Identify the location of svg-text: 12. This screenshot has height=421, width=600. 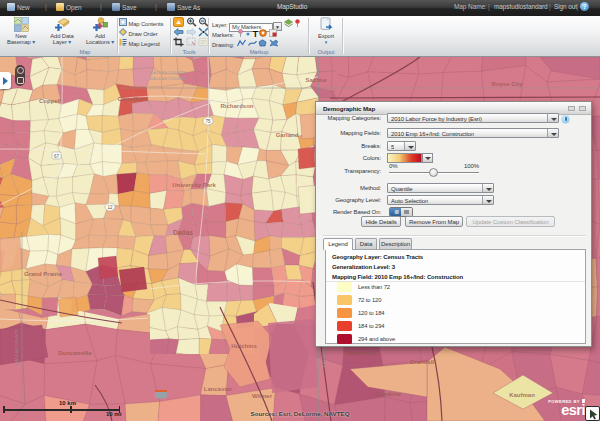
(110, 208).